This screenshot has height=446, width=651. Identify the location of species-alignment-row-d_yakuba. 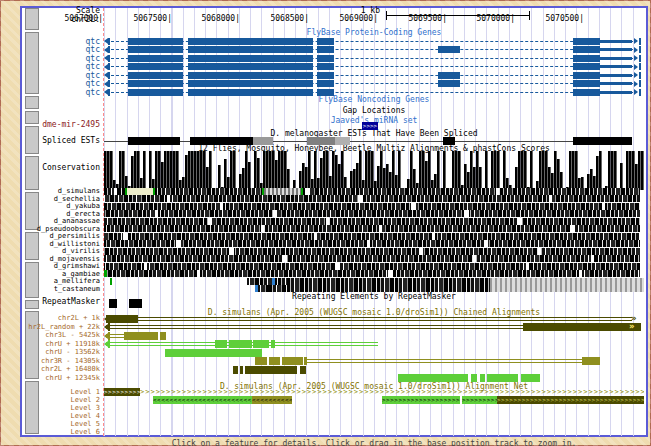
(372, 206).